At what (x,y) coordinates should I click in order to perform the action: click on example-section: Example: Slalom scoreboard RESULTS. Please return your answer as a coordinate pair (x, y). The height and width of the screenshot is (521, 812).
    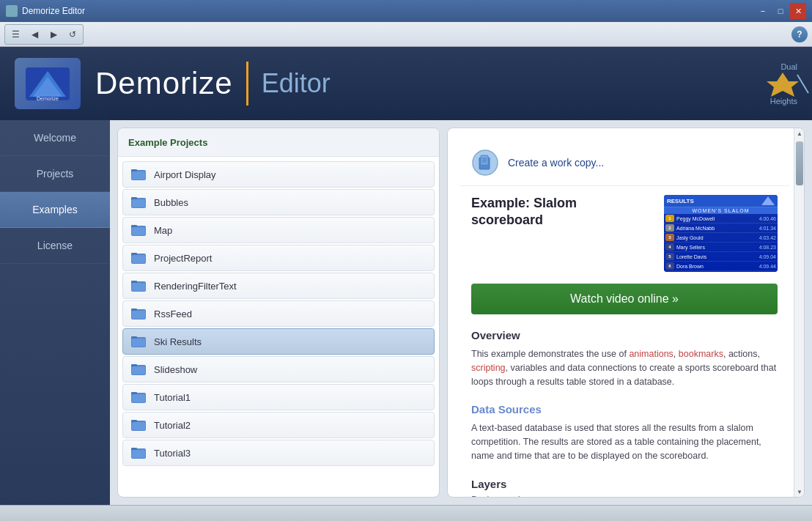
    Looking at the image, I should click on (624, 232).